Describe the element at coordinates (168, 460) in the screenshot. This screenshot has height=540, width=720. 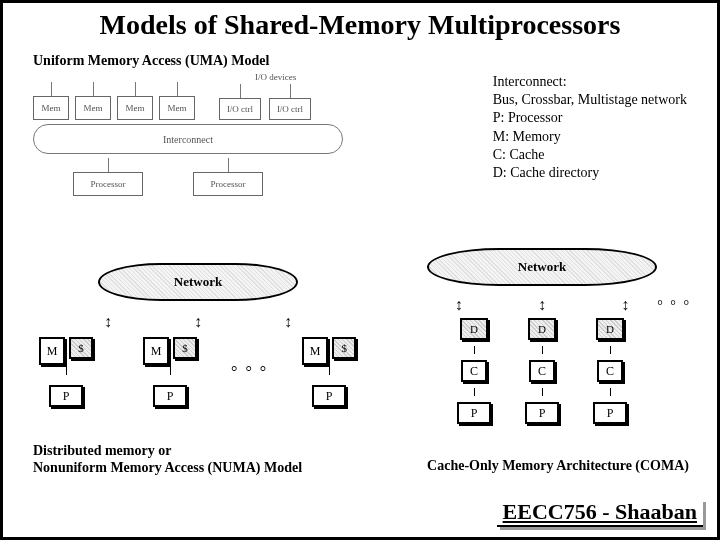
I see `numa-caption: Distributed memory or Nonuniform Memory …` at that location.